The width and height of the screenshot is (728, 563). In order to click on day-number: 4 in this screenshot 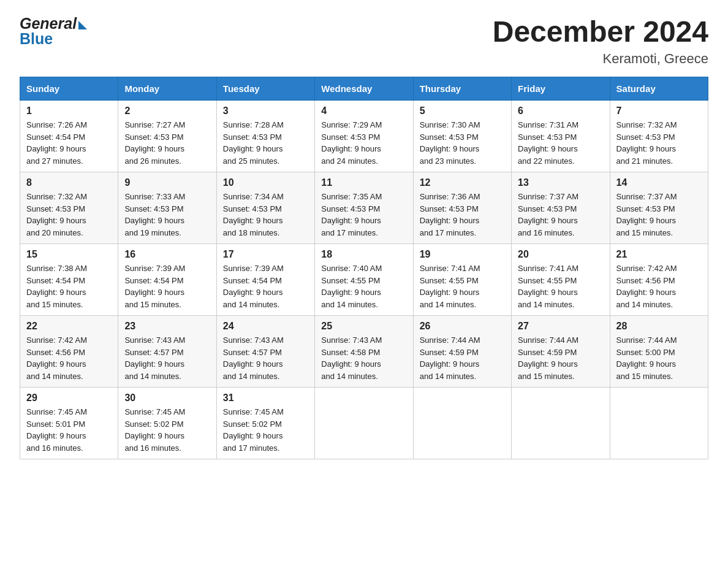, I will do `click(364, 111)`.